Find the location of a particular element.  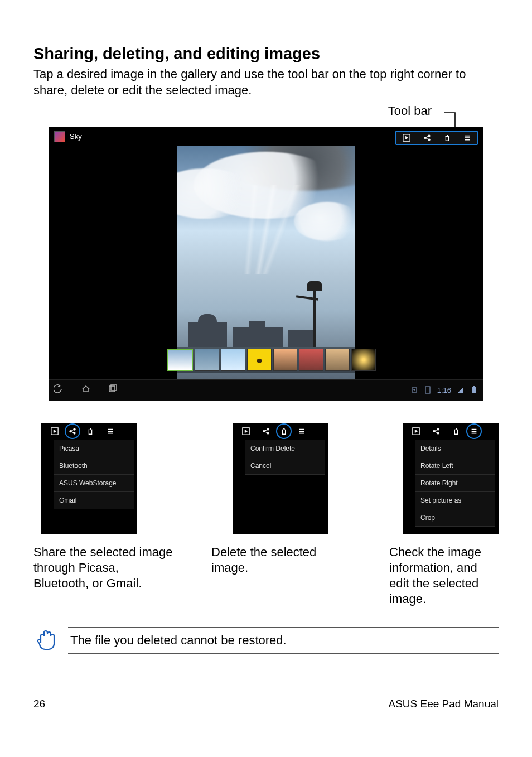

thumbnail-strip is located at coordinates (272, 360).